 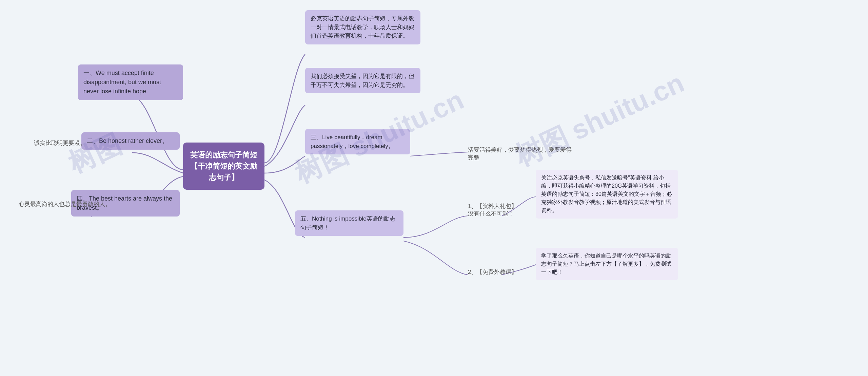 I want to click on node-1: 一、We must accept finite disappointment, …, so click(x=131, y=82).